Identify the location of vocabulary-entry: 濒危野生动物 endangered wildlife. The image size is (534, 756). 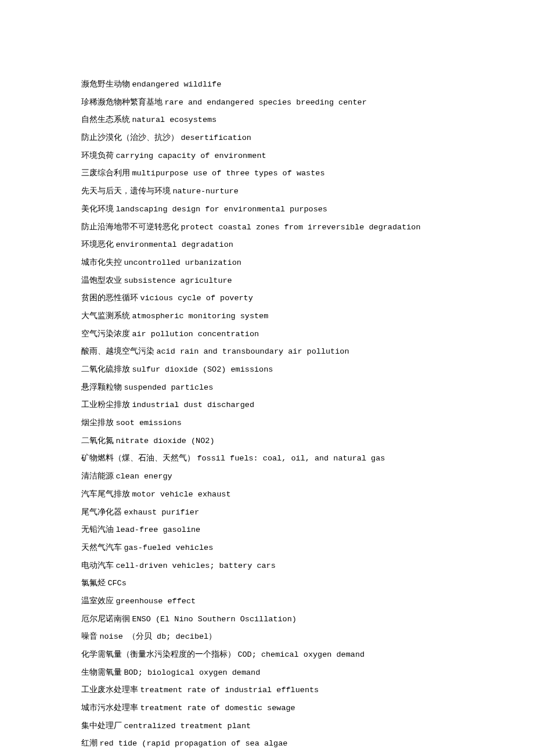
(267, 85).